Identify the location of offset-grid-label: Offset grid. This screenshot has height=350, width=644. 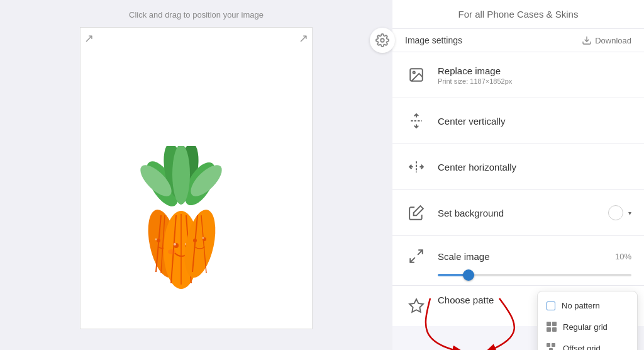
(582, 347).